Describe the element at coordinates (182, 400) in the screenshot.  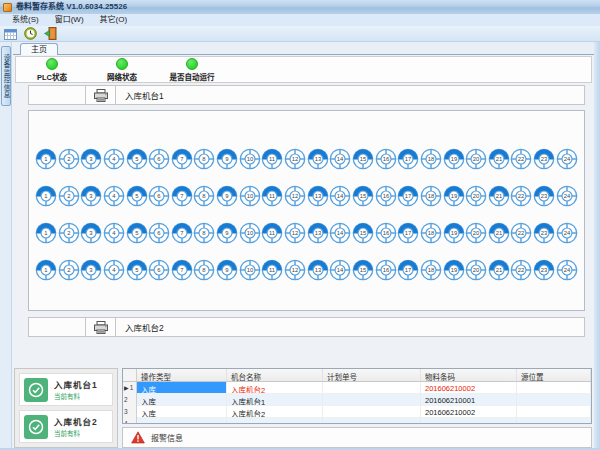
I see `table-cell: 入库` at that location.